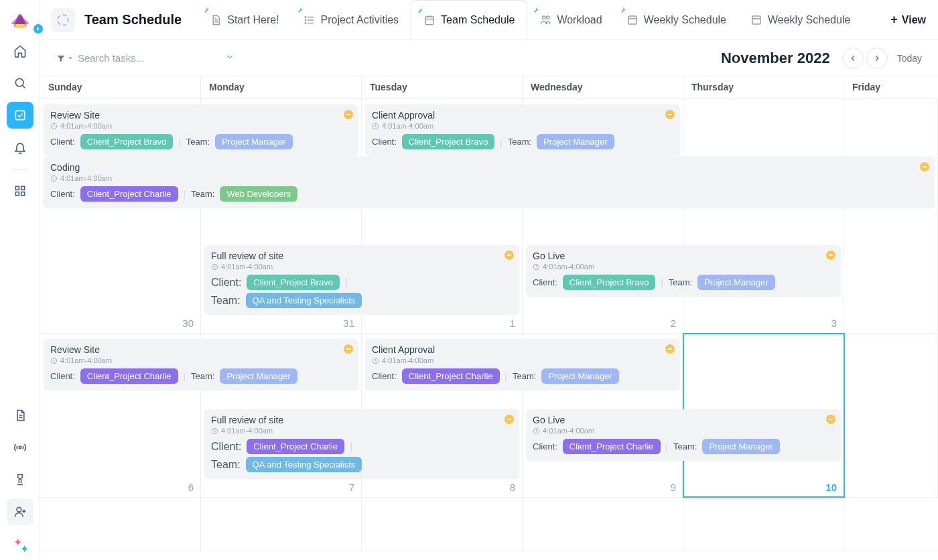 This screenshot has height=560, width=938. I want to click on day-number: 2, so click(673, 323).